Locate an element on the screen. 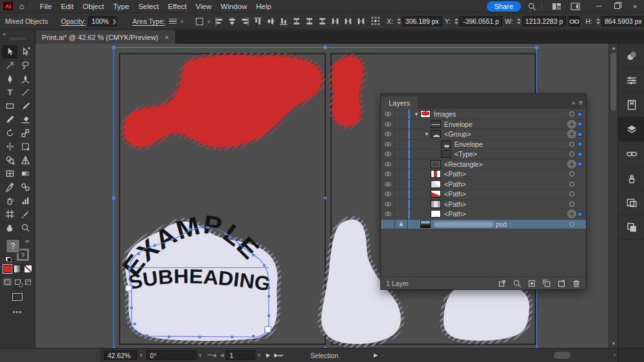 The height and width of the screenshot is (362, 644). selected-anchor-handle is located at coordinates (129, 289).